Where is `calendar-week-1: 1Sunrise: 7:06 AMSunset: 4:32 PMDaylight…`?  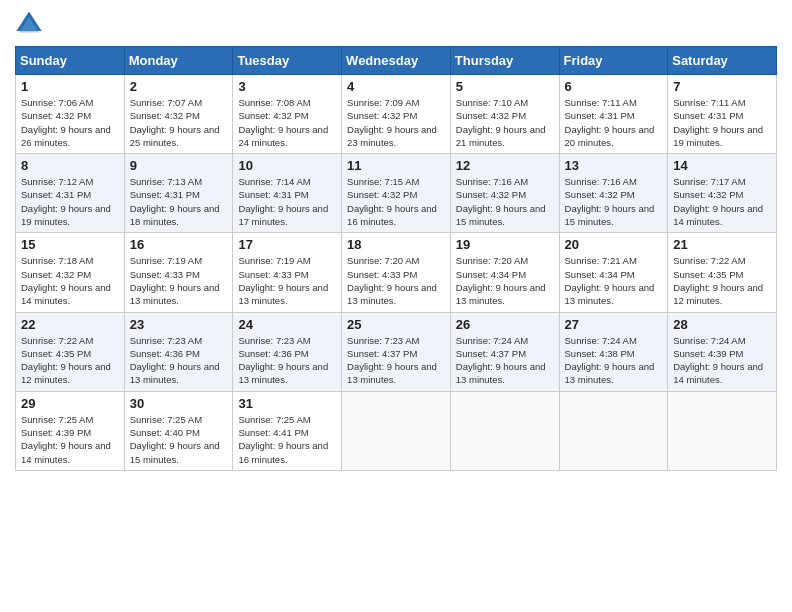
calendar-week-1: 1Sunrise: 7:06 AMSunset: 4:32 PMDaylight… is located at coordinates (396, 114).